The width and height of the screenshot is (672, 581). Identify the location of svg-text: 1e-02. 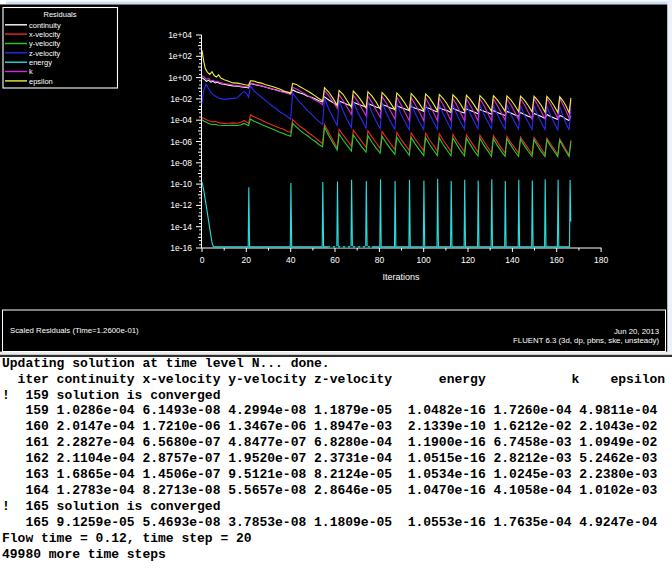
(181, 99).